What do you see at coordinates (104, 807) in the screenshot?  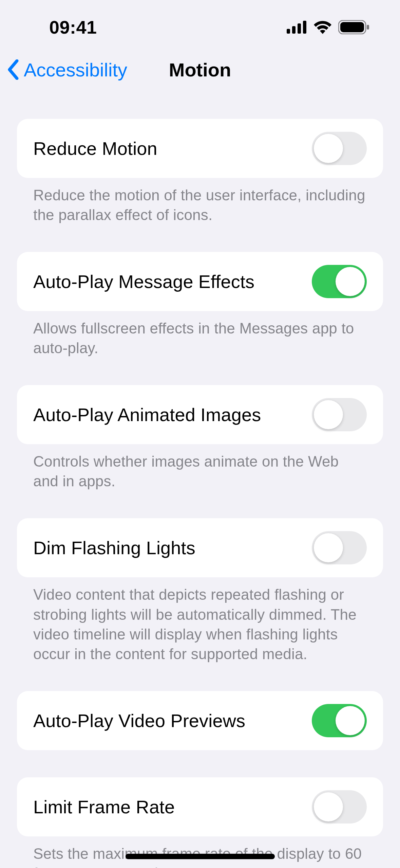 I see `cell-label: Limit Frame Rate` at bounding box center [104, 807].